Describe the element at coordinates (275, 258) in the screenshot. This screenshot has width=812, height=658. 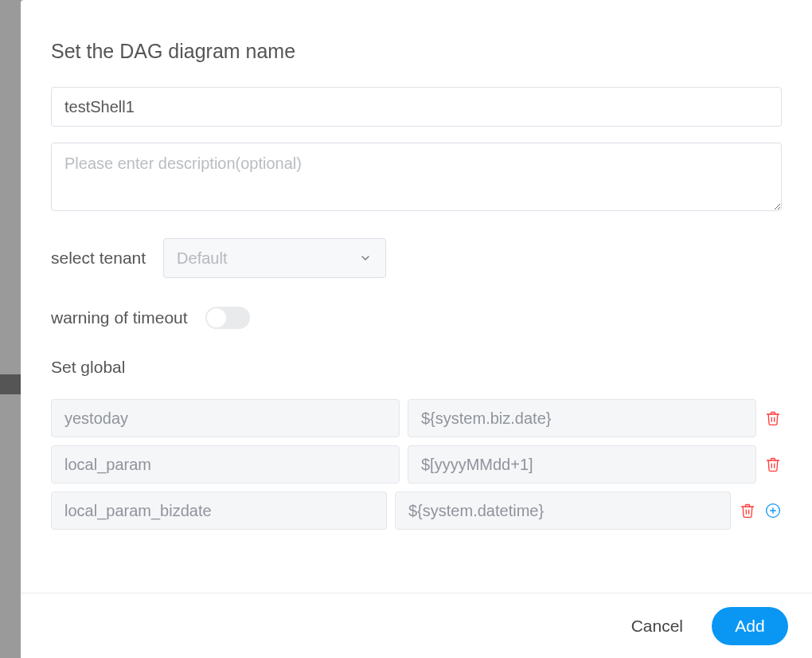
I see `tenant-select: Default` at that location.